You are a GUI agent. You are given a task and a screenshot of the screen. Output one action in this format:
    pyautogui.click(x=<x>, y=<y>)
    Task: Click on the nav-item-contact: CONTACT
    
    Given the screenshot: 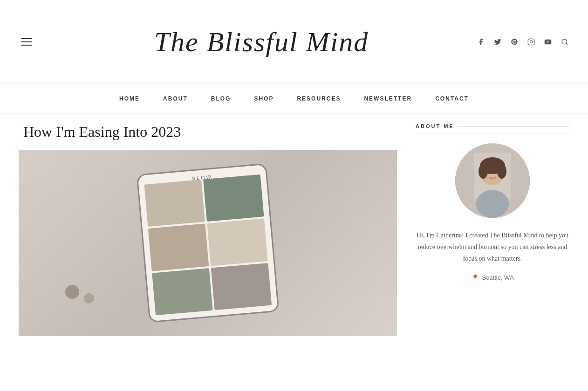 What is the action you would take?
    pyautogui.click(x=452, y=99)
    